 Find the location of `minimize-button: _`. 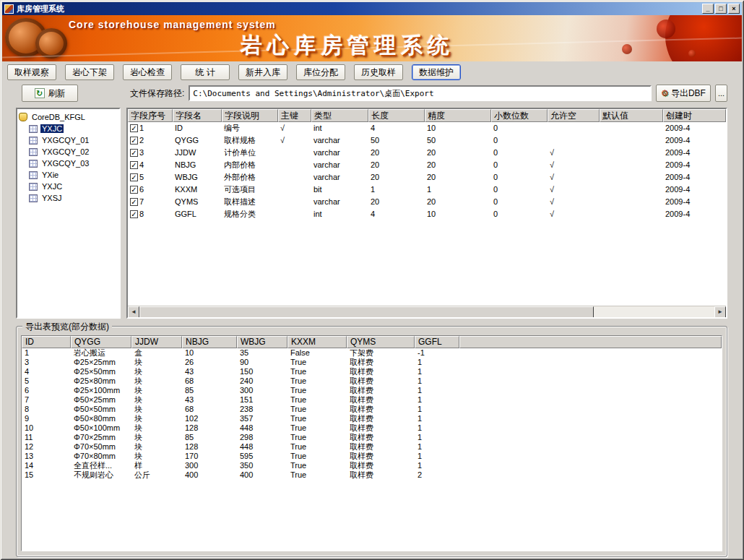

minimize-button: _ is located at coordinates (708, 9).